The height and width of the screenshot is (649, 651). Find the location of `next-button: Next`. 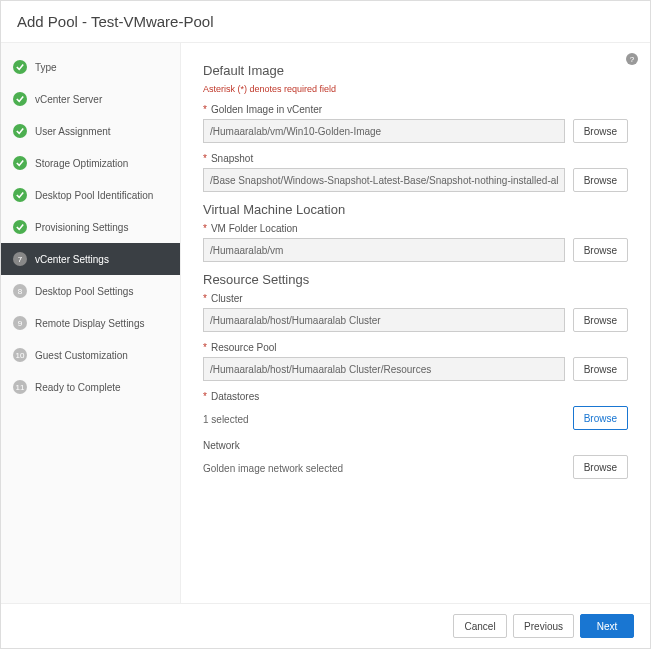

next-button: Next is located at coordinates (607, 626).